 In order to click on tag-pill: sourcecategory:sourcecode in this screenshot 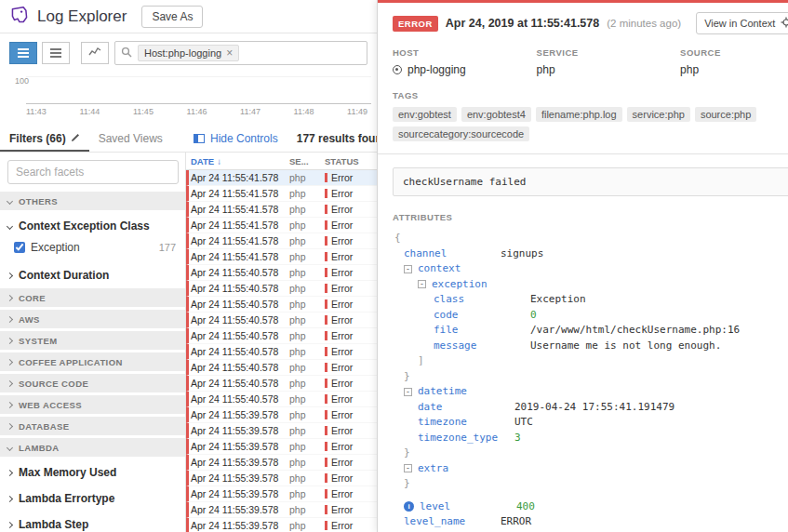, I will do `click(461, 134)`.